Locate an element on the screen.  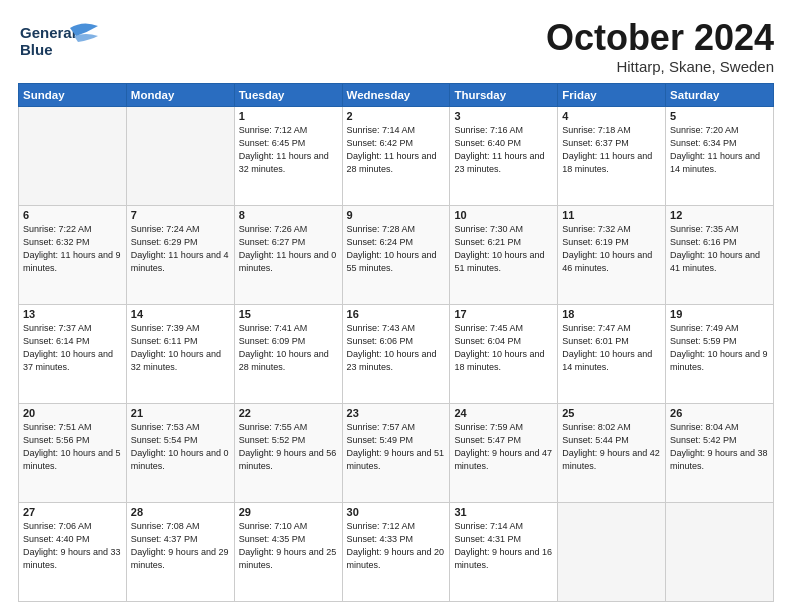
day-number: 30 is located at coordinates (396, 512).